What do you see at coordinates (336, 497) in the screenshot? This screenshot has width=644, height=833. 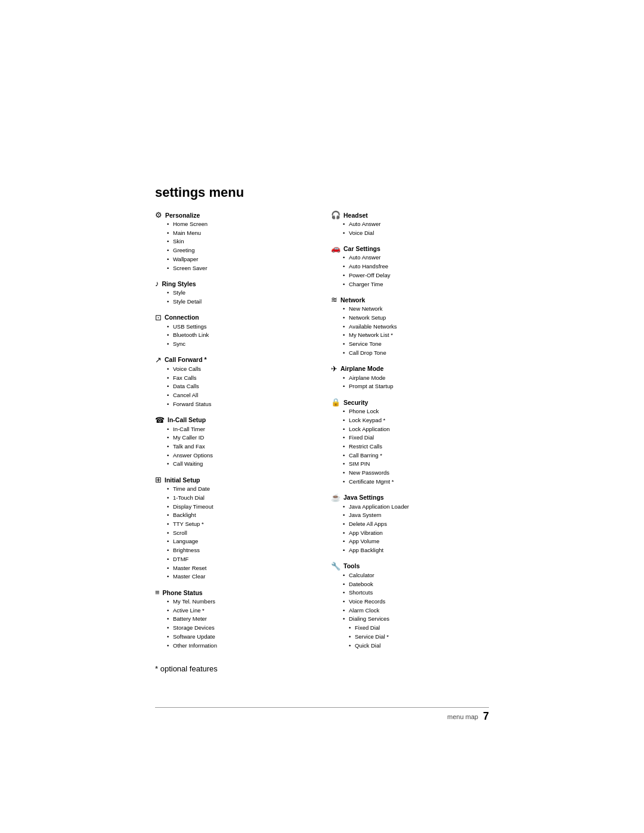 I see `java-settings-icon: ☕` at bounding box center [336, 497].